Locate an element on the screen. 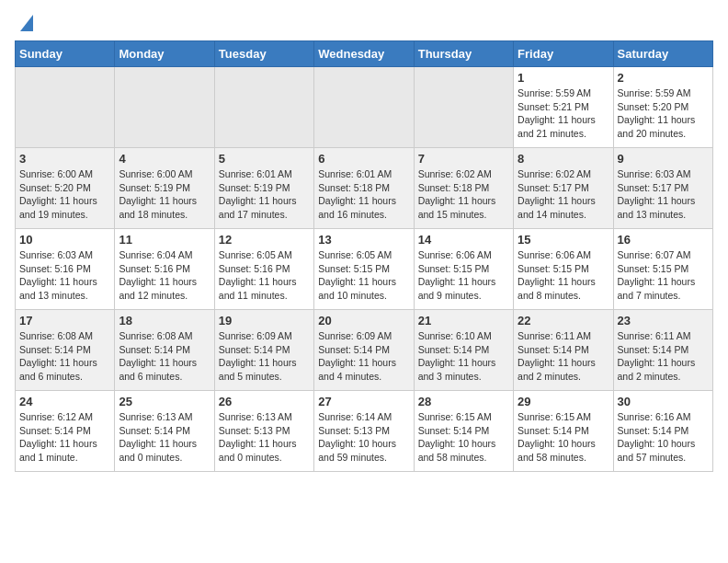 This screenshot has height=563, width=728. day-number: 4 is located at coordinates (164, 158).